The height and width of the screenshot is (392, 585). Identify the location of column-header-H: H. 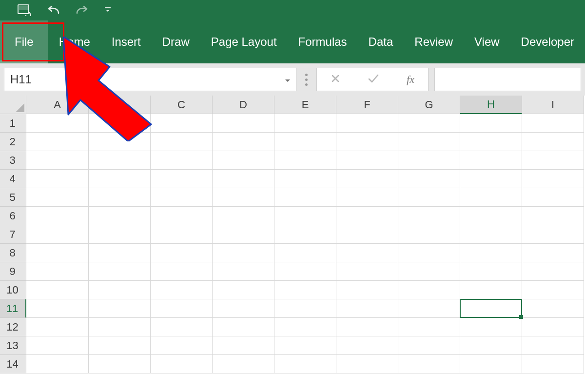
(491, 105).